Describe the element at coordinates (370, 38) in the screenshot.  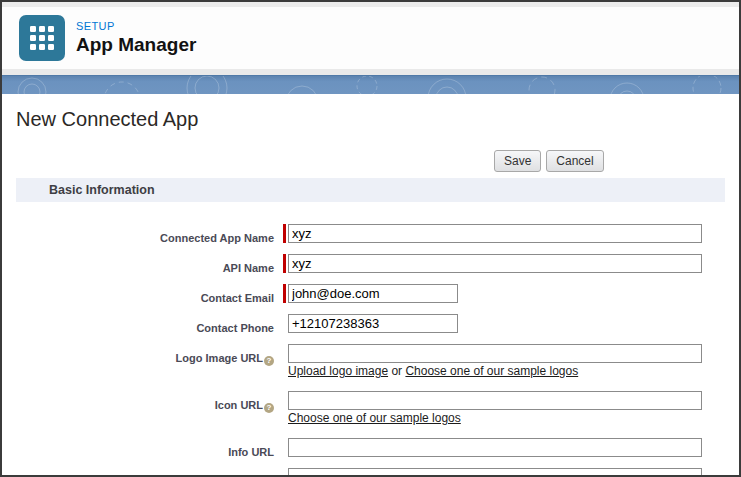
I see `setup-header: SETUP App Manager` at that location.